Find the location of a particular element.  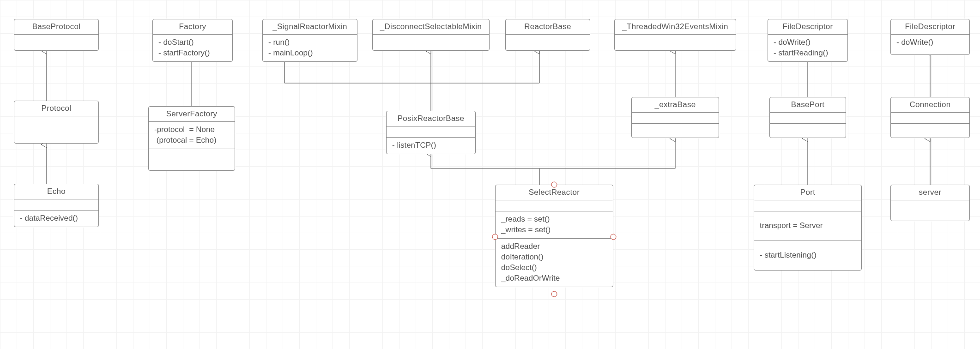

class-PosixReactorBase: PosixReactorBase - listenTCP() is located at coordinates (431, 132).